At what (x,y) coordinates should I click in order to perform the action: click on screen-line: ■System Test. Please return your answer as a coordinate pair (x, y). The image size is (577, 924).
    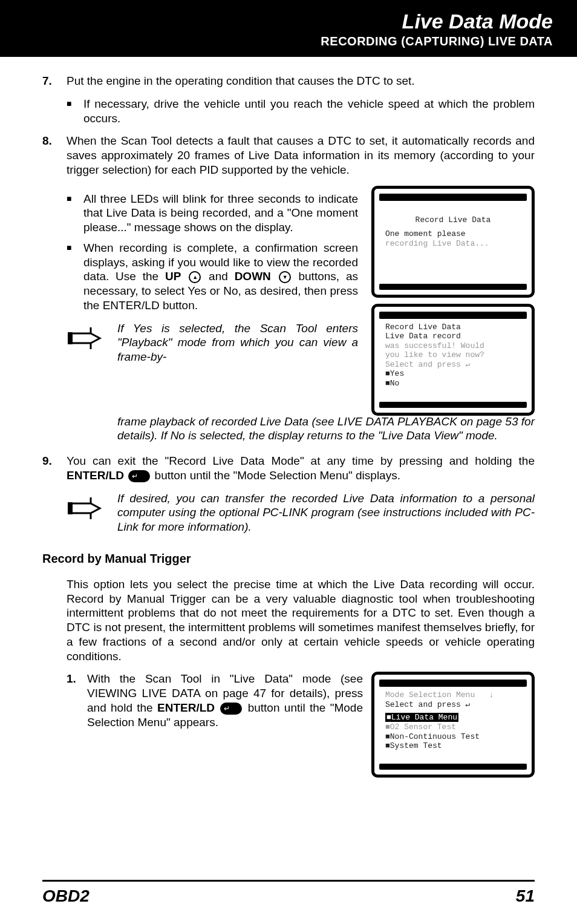
    Looking at the image, I should click on (453, 746).